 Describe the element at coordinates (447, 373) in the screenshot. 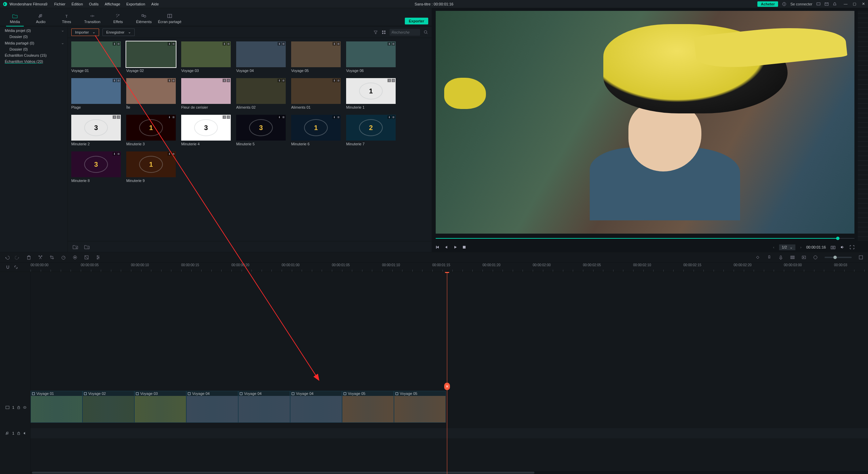

I see `playhead: ✕` at that location.